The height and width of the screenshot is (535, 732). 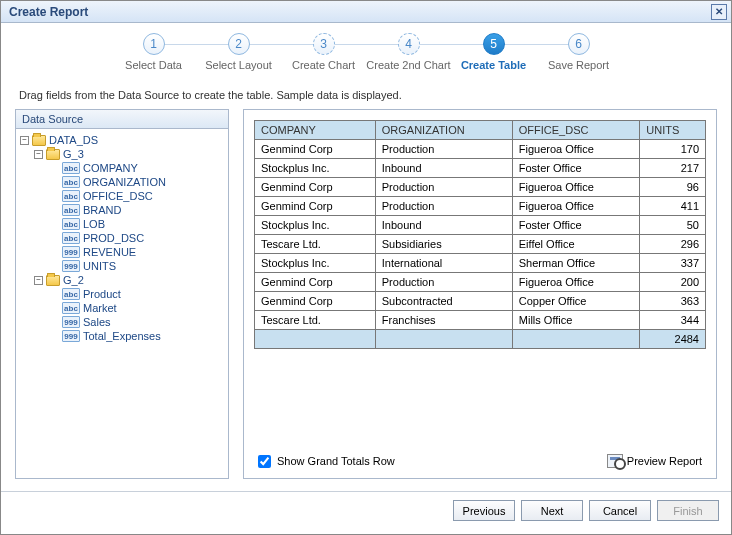 I want to click on tree-field-LOB: abcLOB, so click(x=122, y=224).